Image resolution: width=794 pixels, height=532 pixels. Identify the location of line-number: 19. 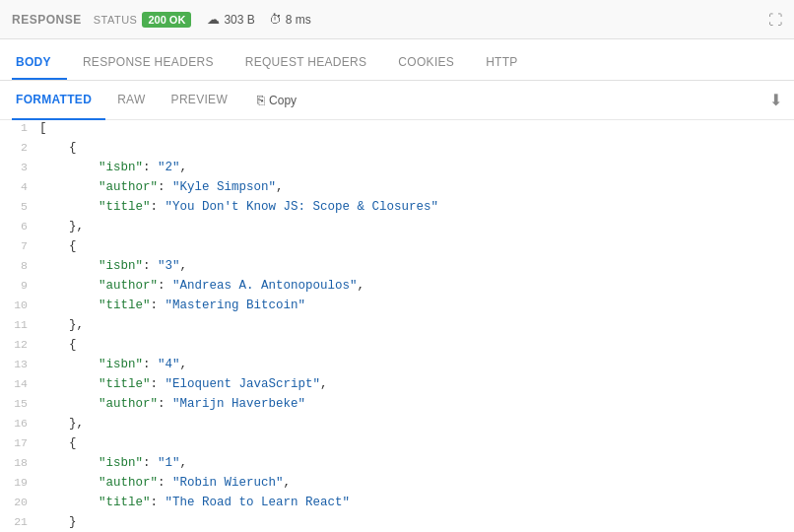
(18, 483).